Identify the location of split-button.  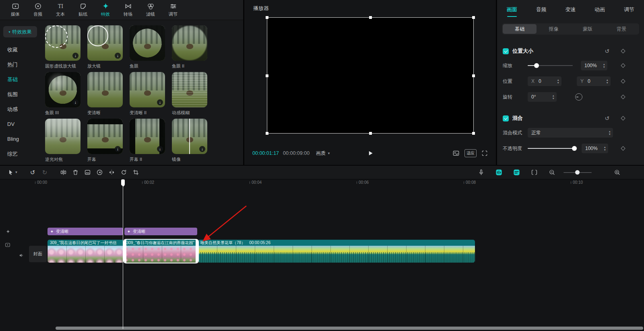
(63, 173).